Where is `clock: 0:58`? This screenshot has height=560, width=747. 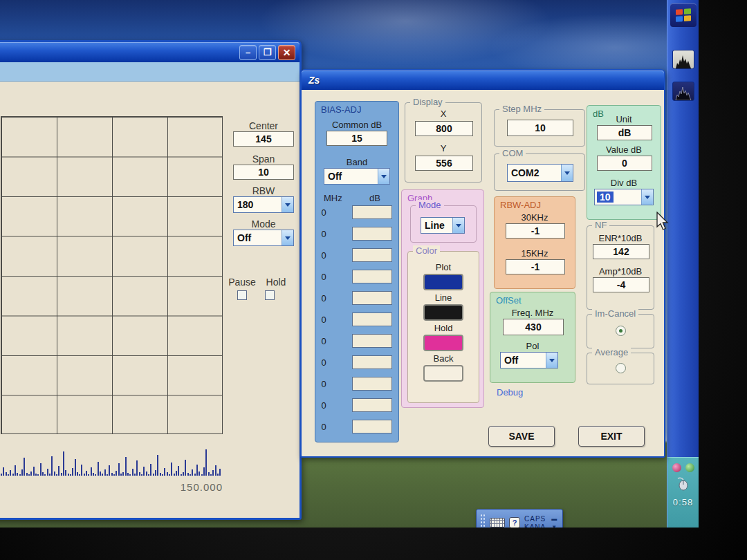
clock: 0:58 is located at coordinates (683, 502).